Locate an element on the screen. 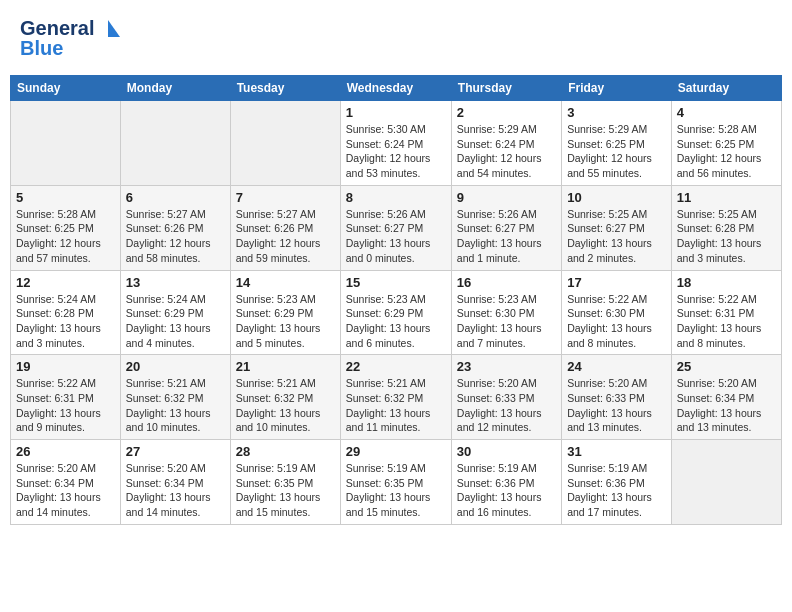 The height and width of the screenshot is (612, 792). calendar-day-11: 11Sunrise: 5:25 AM Sunset: 6:28 PM Dayli… is located at coordinates (726, 228).